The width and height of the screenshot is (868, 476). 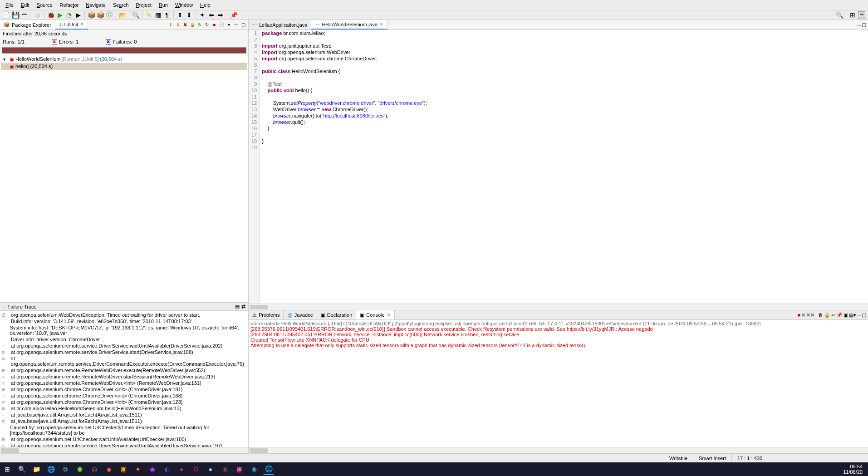 What do you see at coordinates (349, 25) in the screenshot?
I see `editor-tab-helloworld: 〰 HelloWorldSelenium.java ✕` at bounding box center [349, 25].